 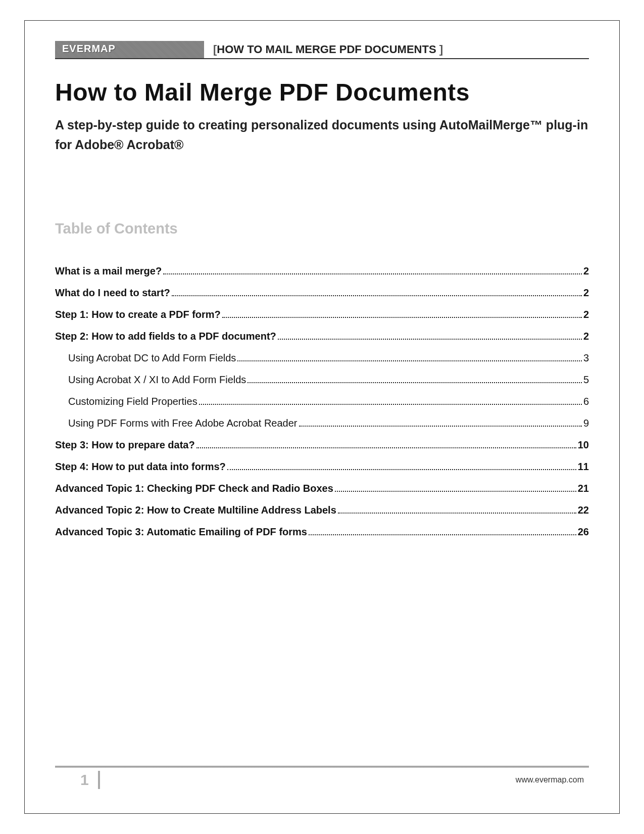 What do you see at coordinates (322, 488) in the screenshot?
I see `toc-entry: Advanced Topic 1: Checking PDF Check and…` at bounding box center [322, 488].